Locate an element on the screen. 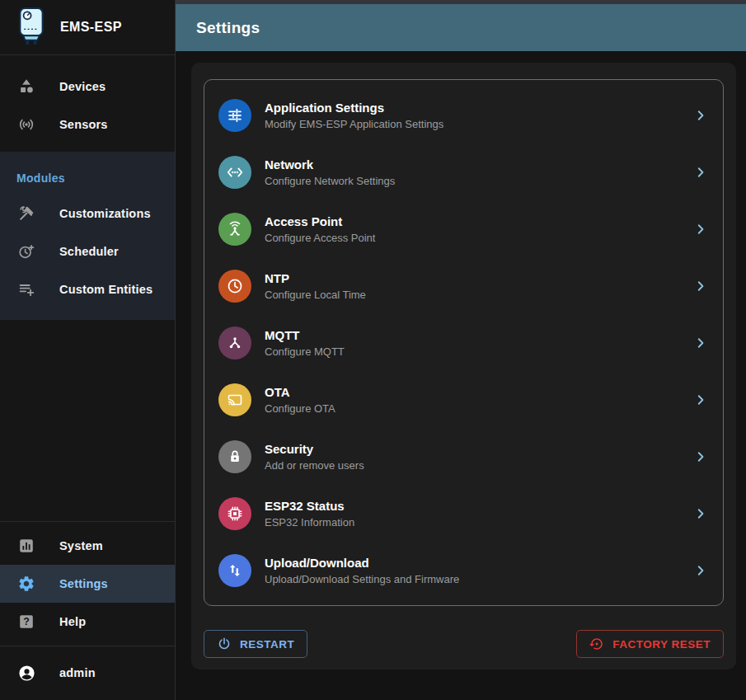 Image resolution: width=746 pixels, height=700 pixels. settings-row-mqtt: MQTT Configure MQTT is located at coordinates (463, 343).